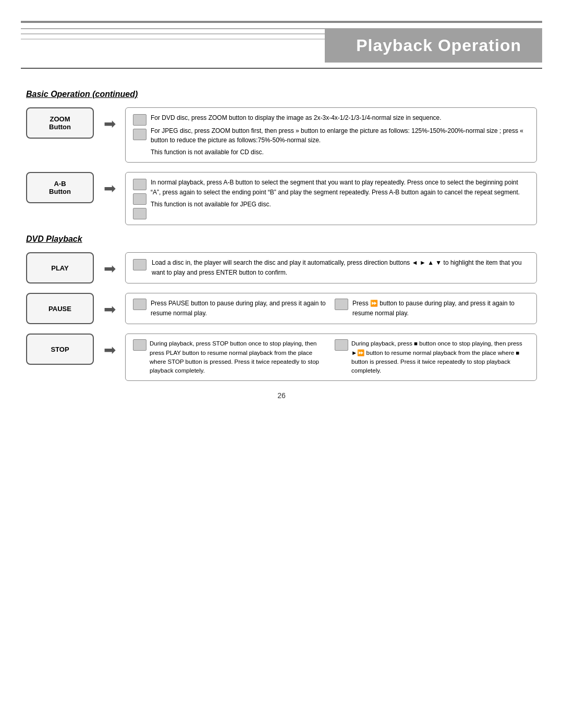 The height and width of the screenshot is (728, 563). Describe the element at coordinates (239, 309) in the screenshot. I see `pause-left-text: Press PAUSE button to pause during play,…` at that location.